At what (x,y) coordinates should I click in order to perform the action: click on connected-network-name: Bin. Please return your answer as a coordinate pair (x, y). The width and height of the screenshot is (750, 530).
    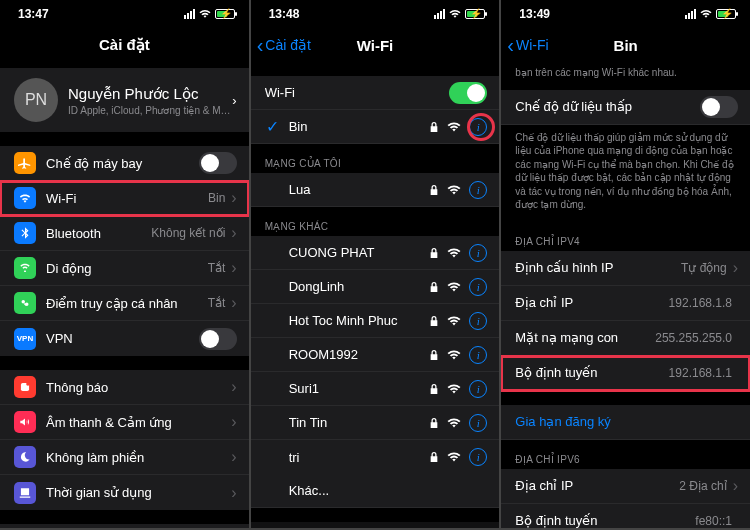
    Looking at the image, I should click on (356, 126).